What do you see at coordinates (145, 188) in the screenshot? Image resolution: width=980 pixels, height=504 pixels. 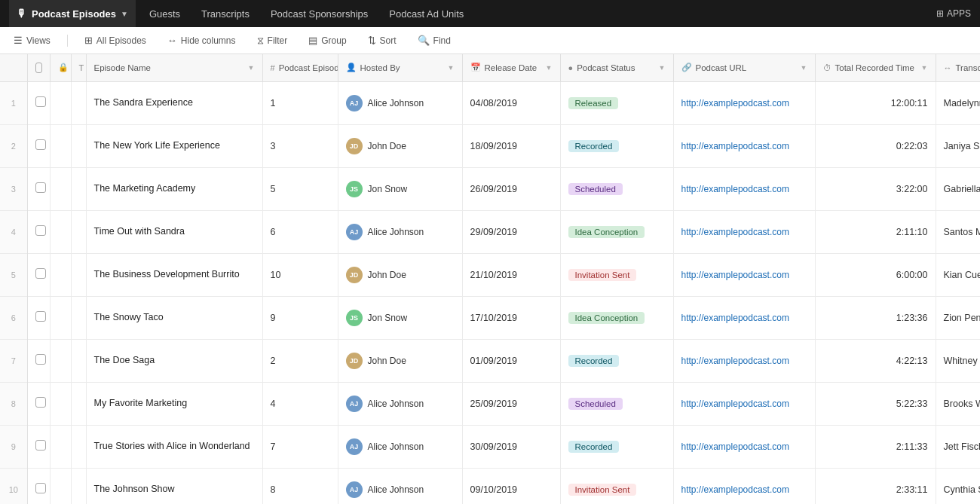 I see `episode-name: The Marketing Academy` at bounding box center [145, 188].